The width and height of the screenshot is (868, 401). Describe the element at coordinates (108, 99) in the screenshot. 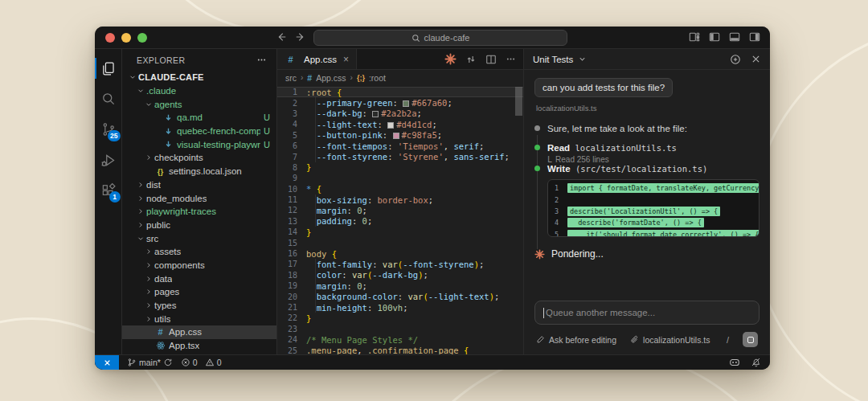

I see `search-sidebar-icon` at that location.